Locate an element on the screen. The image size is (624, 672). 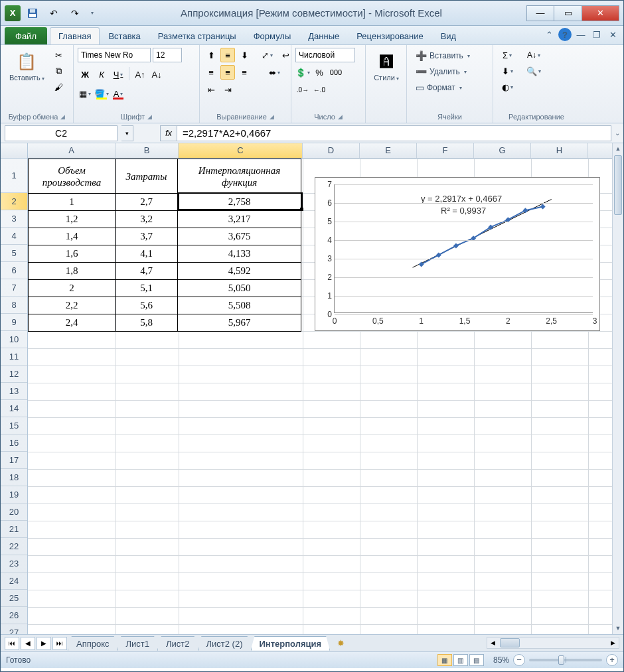
data-cell: 5,967 is located at coordinates (240, 323).